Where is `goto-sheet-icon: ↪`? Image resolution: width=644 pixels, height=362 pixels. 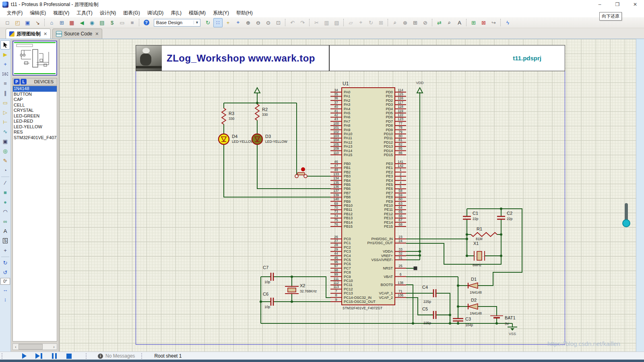
goto-sheet-icon: ↪ is located at coordinates (493, 23).